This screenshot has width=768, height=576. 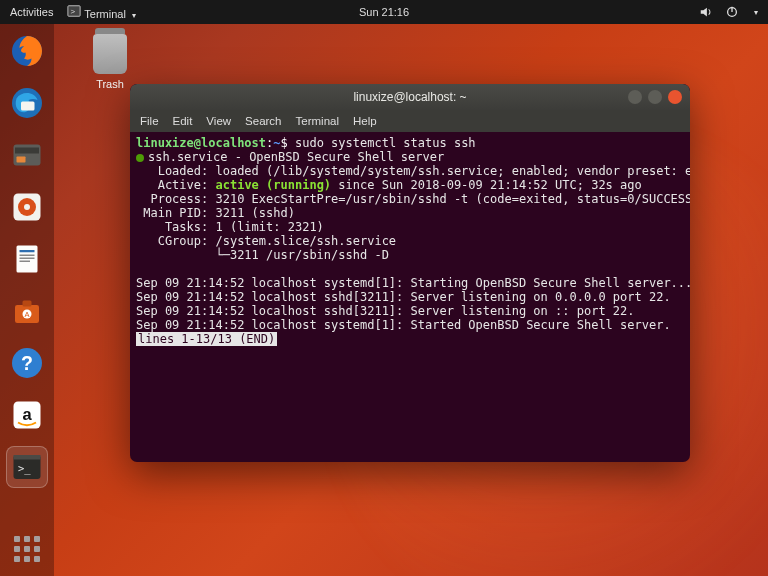 I want to click on process-line: Process: 3210 ExecStartPre=/usr/sbin/ssh…, so click(x=413, y=199).